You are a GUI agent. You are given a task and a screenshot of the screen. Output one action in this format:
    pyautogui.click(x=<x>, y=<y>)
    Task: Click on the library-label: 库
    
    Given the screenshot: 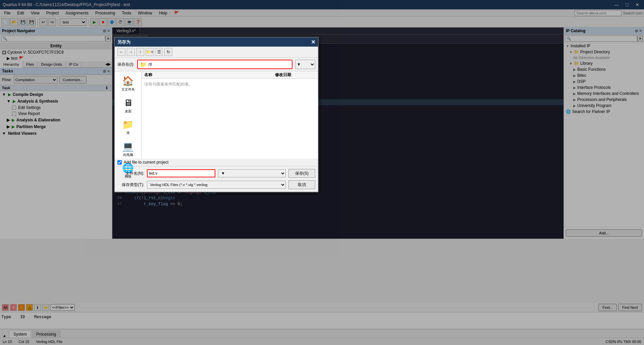 What is the action you would take?
    pyautogui.click(x=128, y=133)
    